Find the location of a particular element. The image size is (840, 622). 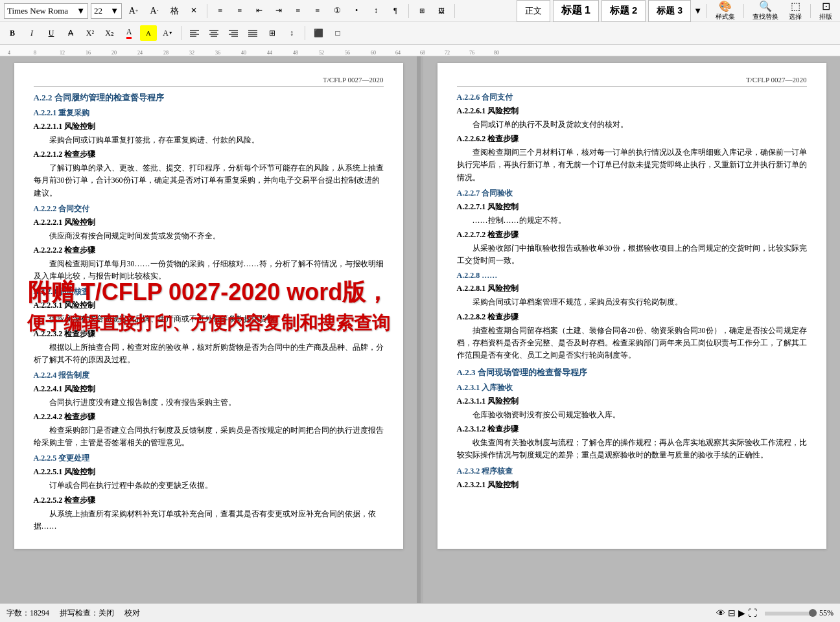

align-c-button is located at coordinates (214, 33).